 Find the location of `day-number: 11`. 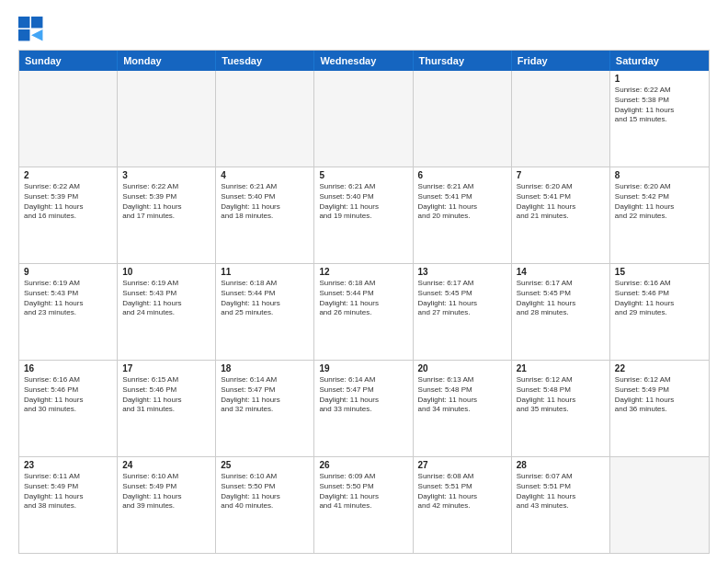

day-number: 11 is located at coordinates (265, 272).